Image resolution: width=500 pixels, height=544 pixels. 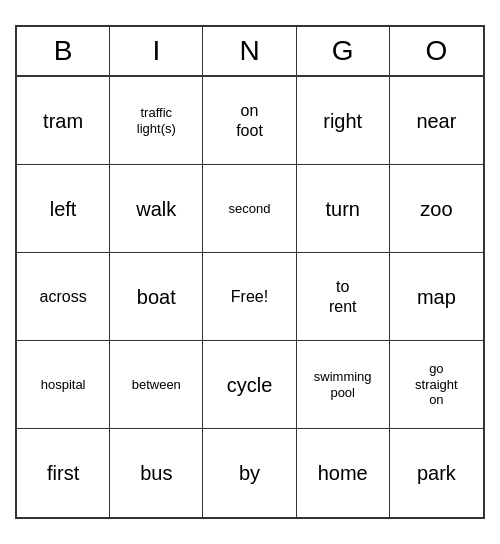 What do you see at coordinates (64, 209) in the screenshot?
I see `cell-5: left` at bounding box center [64, 209].